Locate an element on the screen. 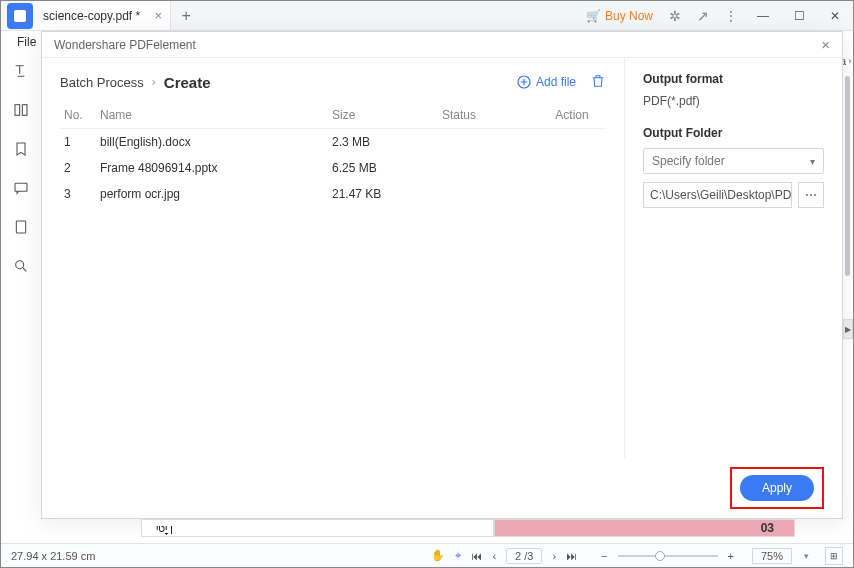 The width and height of the screenshot is (854, 568). tab-label: science-copy.pdf * is located at coordinates (92, 16).